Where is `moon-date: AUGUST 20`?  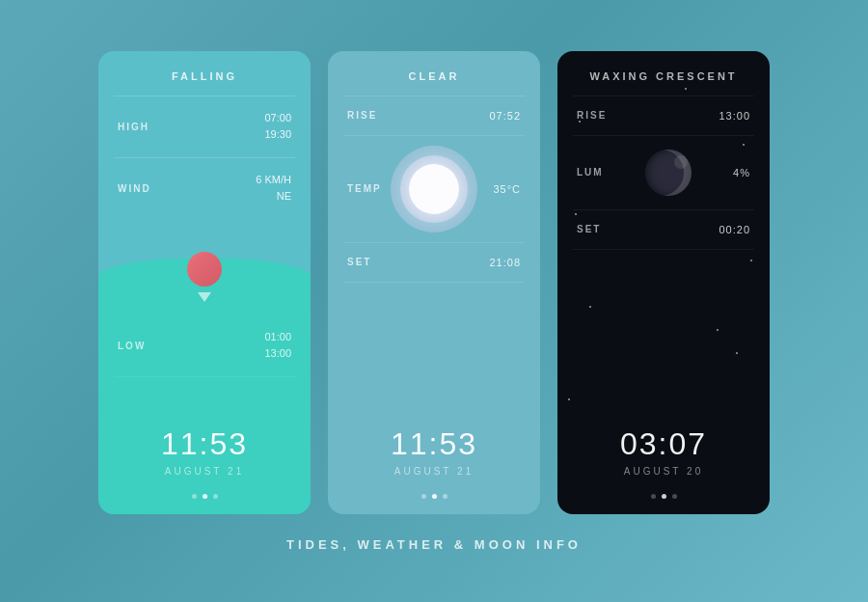
moon-date: AUGUST 20 is located at coordinates (664, 471).